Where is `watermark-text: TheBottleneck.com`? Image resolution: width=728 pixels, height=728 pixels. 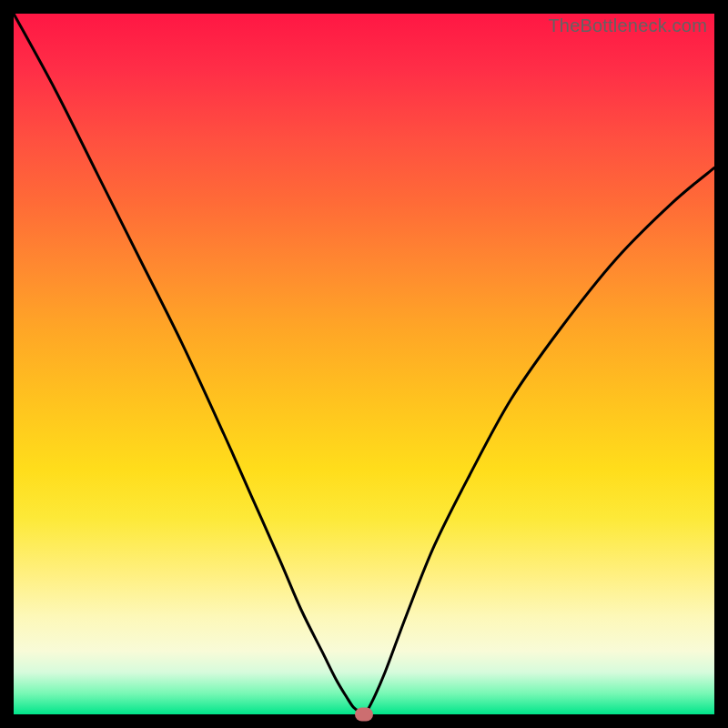 watermark-text: TheBottleneck.com is located at coordinates (628, 25).